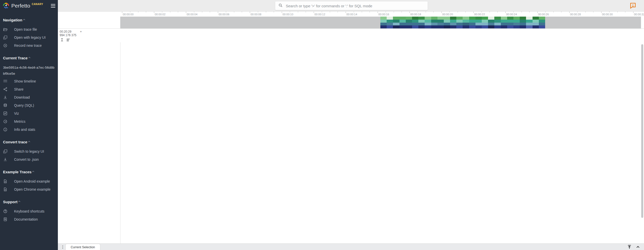 This screenshot has width=644, height=250. What do you see at coordinates (29, 200) in the screenshot?
I see `sidebar-section-support: Support` at bounding box center [29, 200].